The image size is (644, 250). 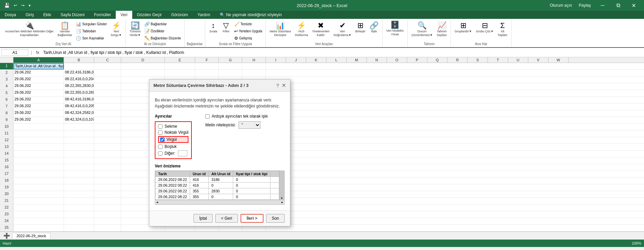 I want to click on dialog-help-button: ?, so click(x=278, y=86).